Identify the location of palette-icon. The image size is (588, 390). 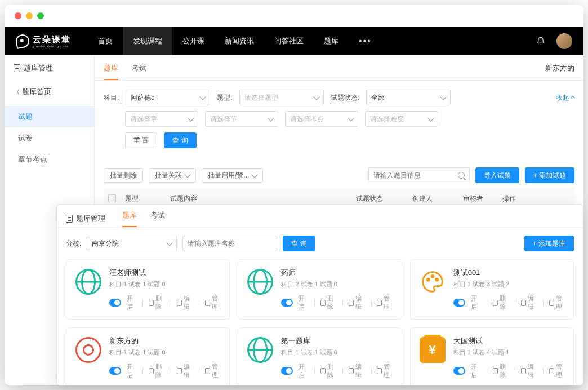
(433, 282).